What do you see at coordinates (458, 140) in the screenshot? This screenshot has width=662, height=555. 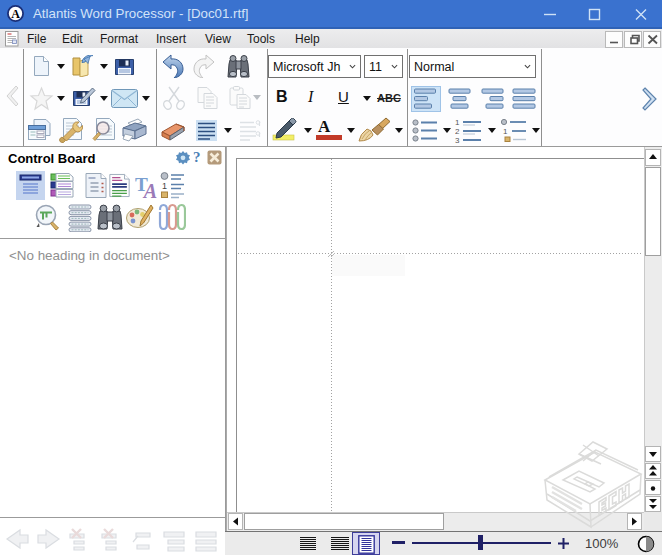 I see `svg-text: 3` at bounding box center [458, 140].